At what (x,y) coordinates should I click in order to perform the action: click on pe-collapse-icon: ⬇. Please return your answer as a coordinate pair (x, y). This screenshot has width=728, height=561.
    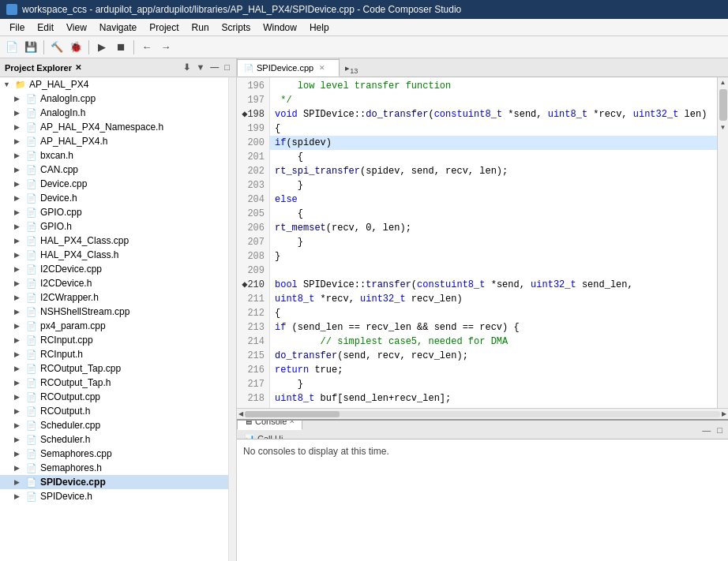
    Looking at the image, I should click on (186, 68).